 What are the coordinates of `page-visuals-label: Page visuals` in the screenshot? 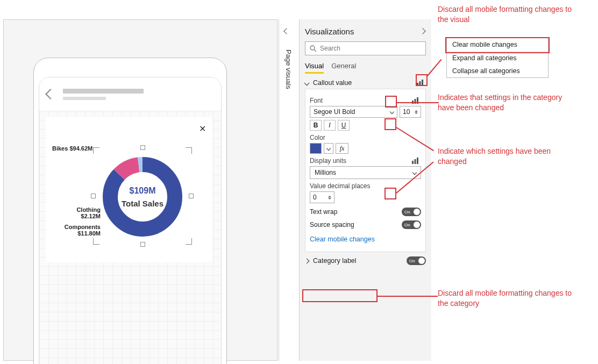 It's located at (288, 69).